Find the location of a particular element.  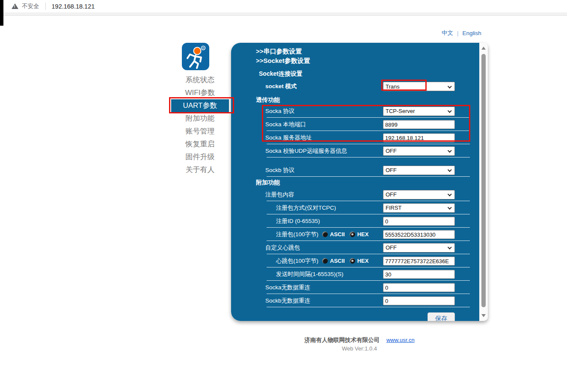

sidebar-item-extra-functions: 附加功能 is located at coordinates (200, 119).